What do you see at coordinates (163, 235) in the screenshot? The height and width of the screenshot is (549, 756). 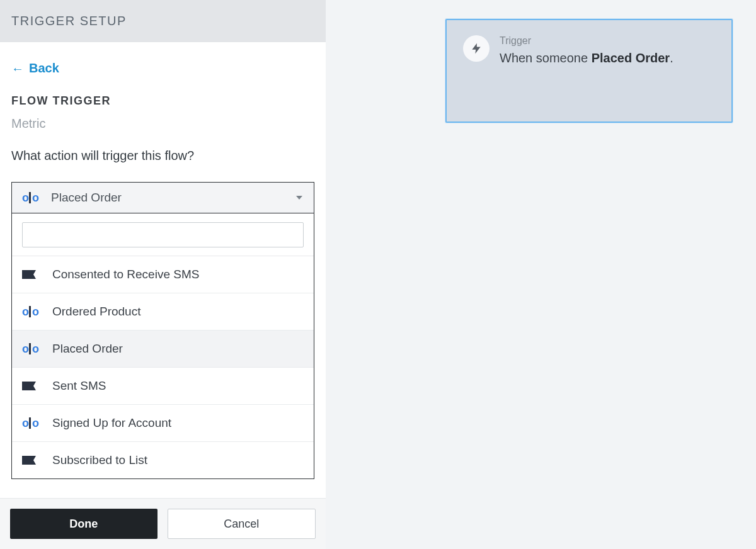 I see `dropdown-search-wrap` at bounding box center [163, 235].